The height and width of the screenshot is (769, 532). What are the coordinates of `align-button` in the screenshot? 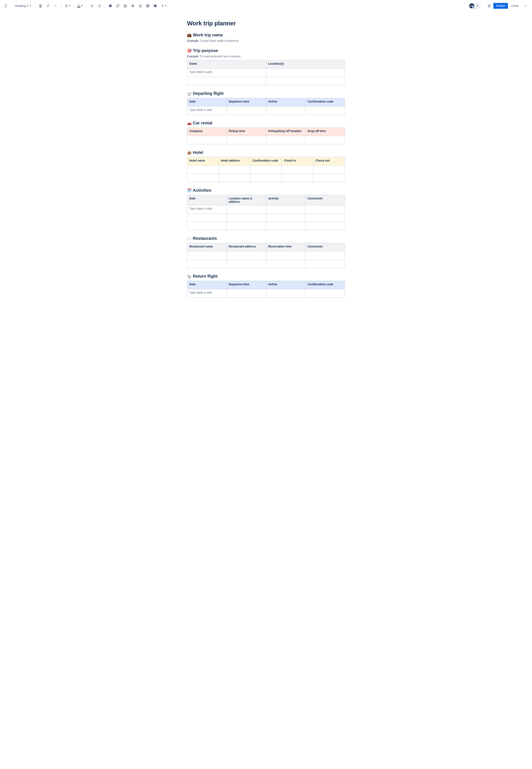 It's located at (67, 6).